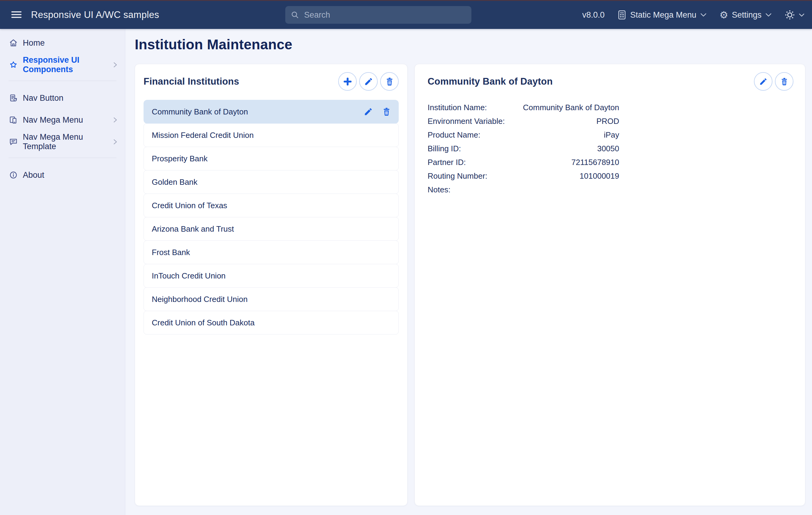  What do you see at coordinates (490, 82) in the screenshot?
I see `detail-card-title: Community Bank of Dayton` at bounding box center [490, 82].